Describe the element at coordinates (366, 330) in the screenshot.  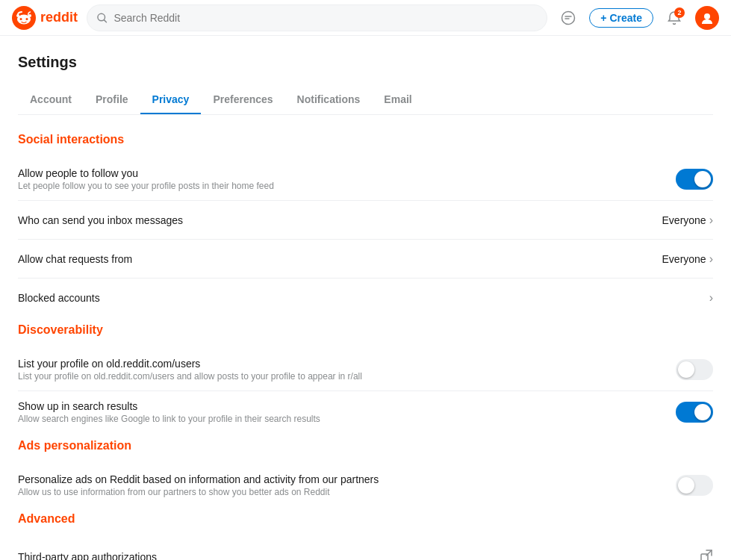
I see `discoverability-section-title: Discoverability` at that location.